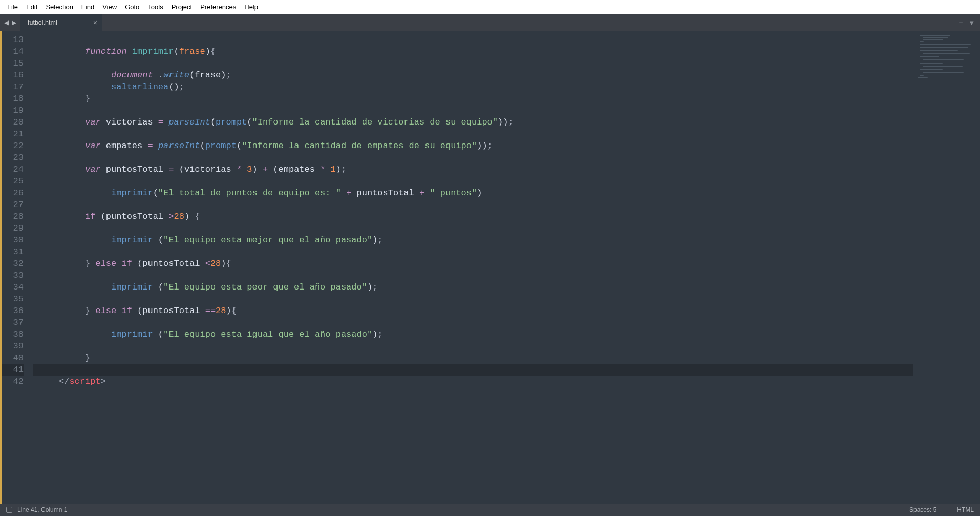 This screenshot has height=516, width=980. What do you see at coordinates (12, 146) in the screenshot?
I see `line-number: 22` at bounding box center [12, 146].